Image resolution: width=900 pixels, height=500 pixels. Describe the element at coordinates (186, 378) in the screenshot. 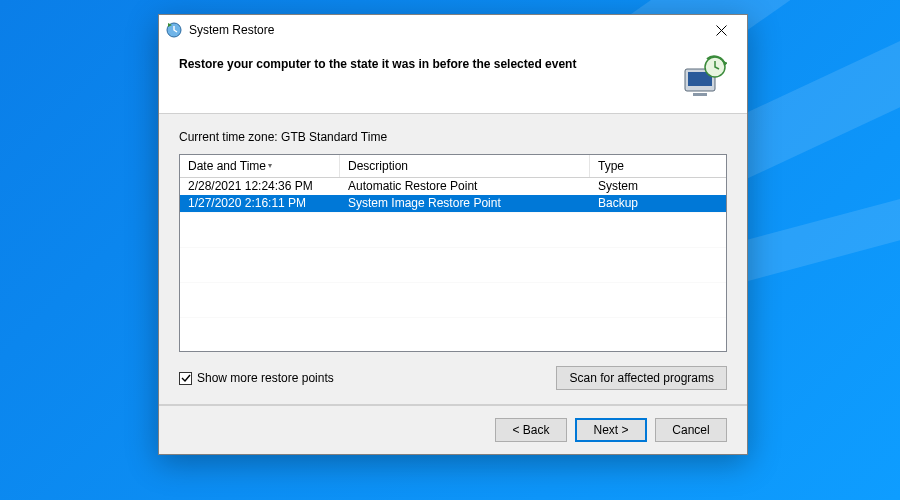

I see `checkbox-box` at that location.